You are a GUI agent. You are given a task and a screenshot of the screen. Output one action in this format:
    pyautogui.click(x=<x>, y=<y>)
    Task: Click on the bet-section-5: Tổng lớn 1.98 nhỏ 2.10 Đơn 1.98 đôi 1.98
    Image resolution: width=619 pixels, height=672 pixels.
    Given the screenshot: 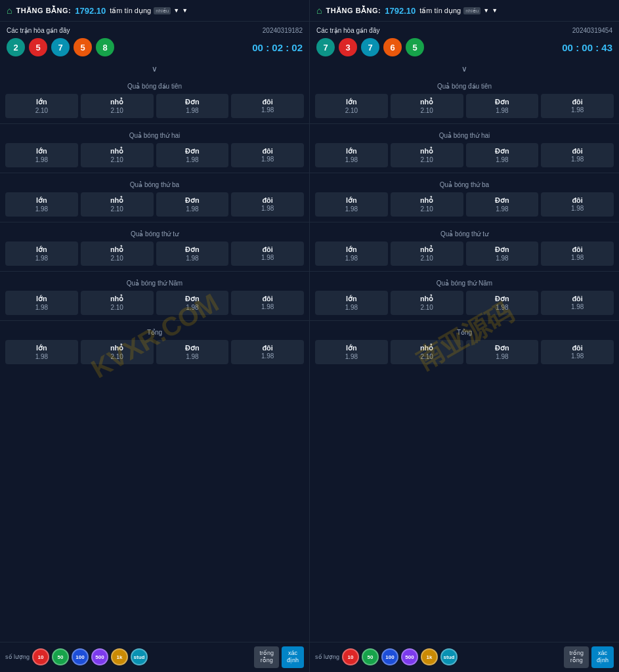 What is the action you would take?
    pyautogui.click(x=465, y=345)
    